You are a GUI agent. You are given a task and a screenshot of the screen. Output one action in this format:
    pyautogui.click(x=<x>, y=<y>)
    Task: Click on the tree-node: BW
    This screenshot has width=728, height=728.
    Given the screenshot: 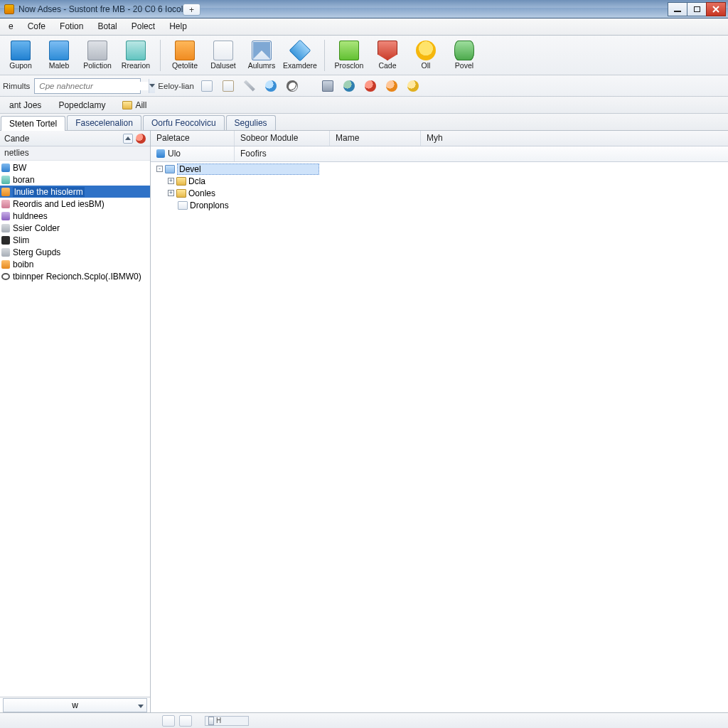 What is the action you would take?
    pyautogui.click(x=75, y=168)
    